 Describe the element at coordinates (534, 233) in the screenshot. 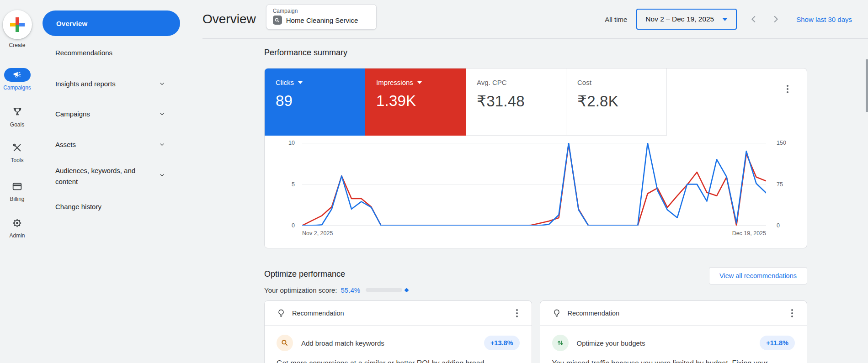

I see `x-axis-labels: Nov 2, 2025 Dec 19, 2025` at that location.